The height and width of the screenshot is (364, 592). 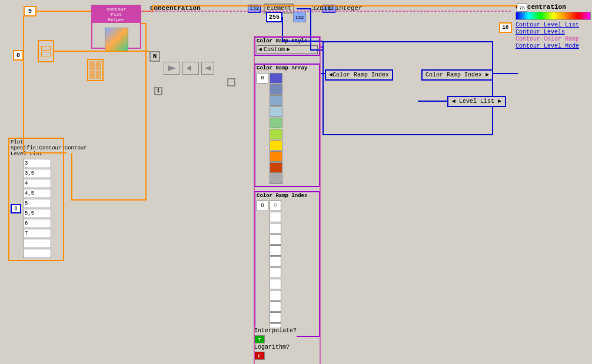 I want to click on dropdown-arrow-left: ◄, so click(x=260, y=49).